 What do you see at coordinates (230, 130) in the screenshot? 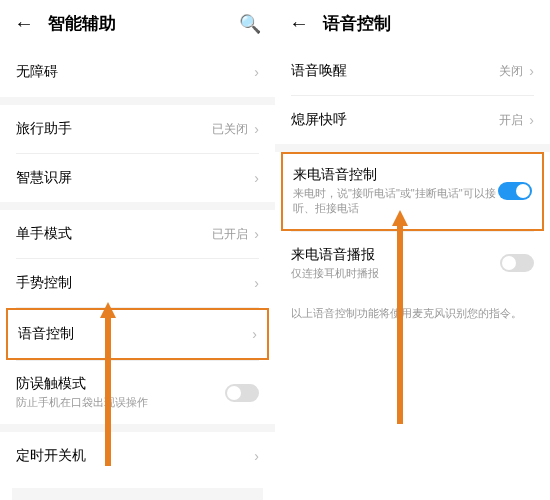
I see `row-value: 已关闭` at bounding box center [230, 130].